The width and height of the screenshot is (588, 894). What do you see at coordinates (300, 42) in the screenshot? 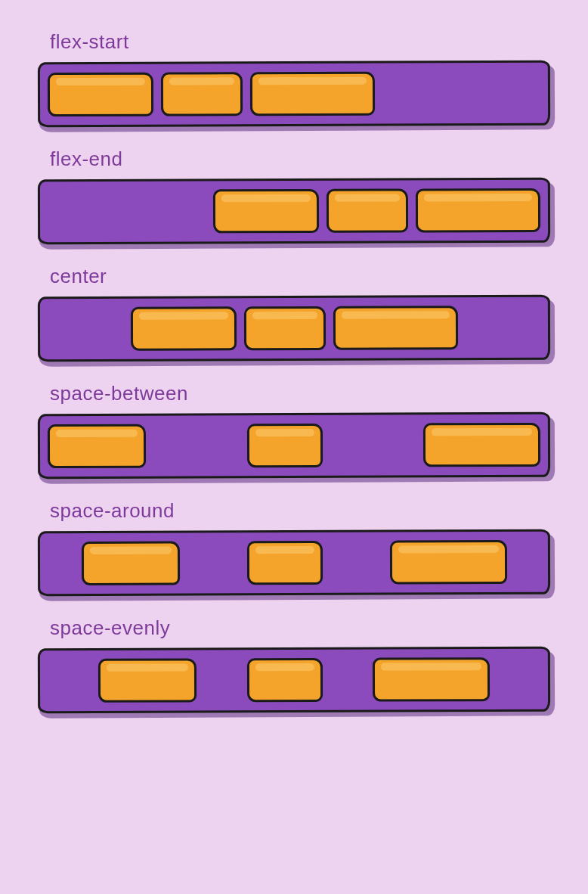
I see `label-flex-start: flex-start` at bounding box center [300, 42].